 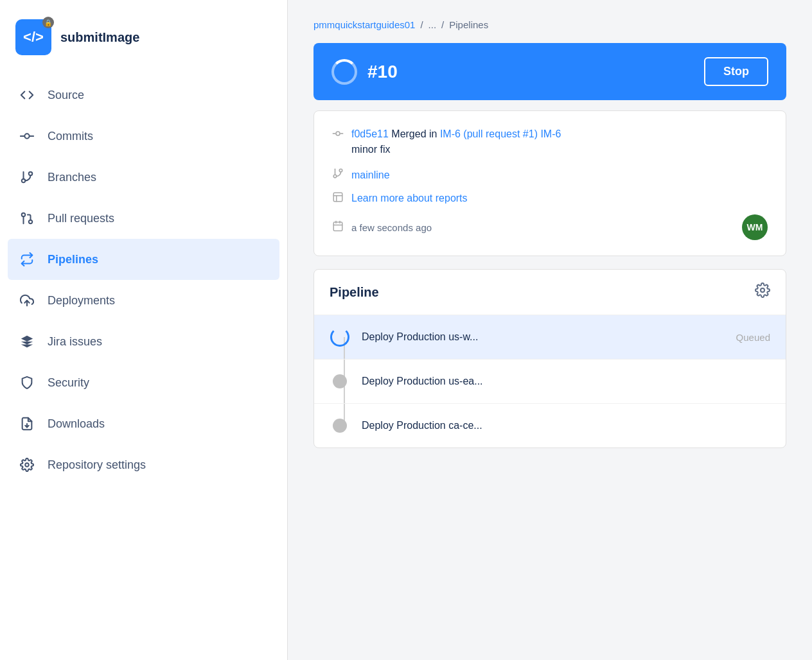 I want to click on timestamp: a few seconds ago, so click(x=392, y=227).